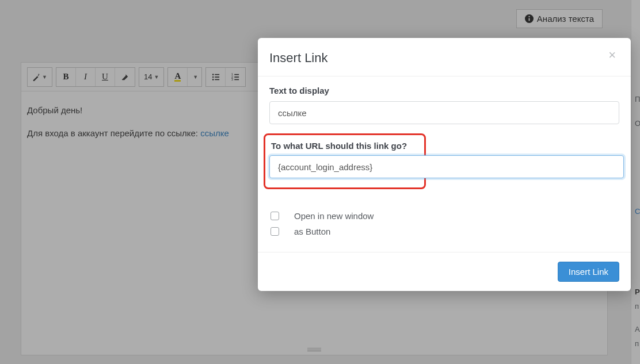  What do you see at coordinates (588, 271) in the screenshot?
I see `insert-link-button: Insert Link` at bounding box center [588, 271].